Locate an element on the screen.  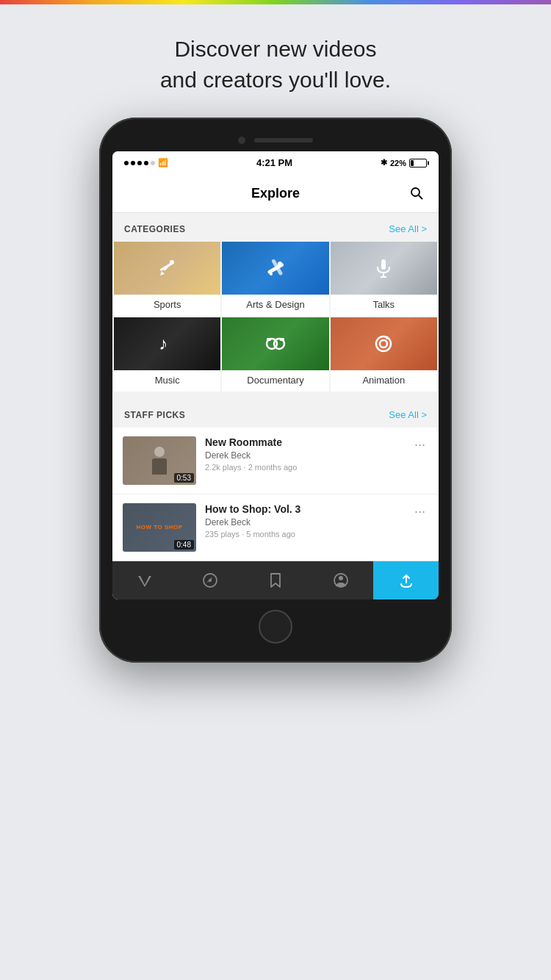
category-arts-label: Arts & Design is located at coordinates (275, 306).